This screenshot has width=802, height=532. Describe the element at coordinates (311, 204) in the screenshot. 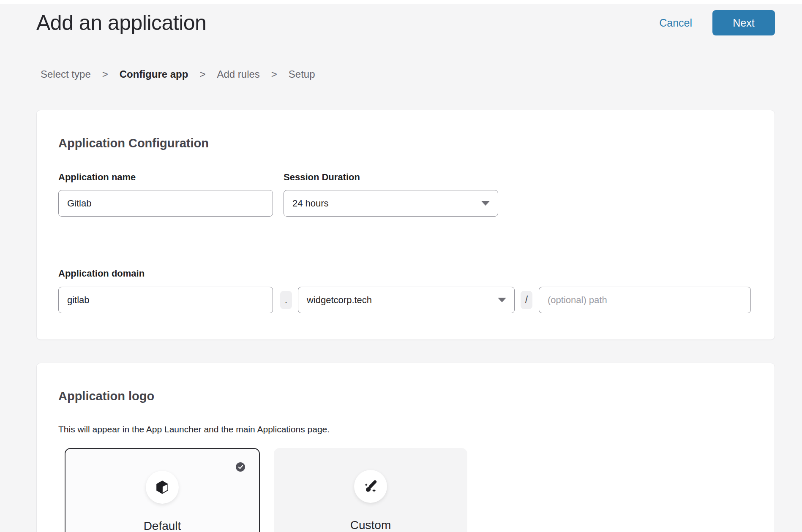

I see `session-duration-value: 24 hours` at that location.